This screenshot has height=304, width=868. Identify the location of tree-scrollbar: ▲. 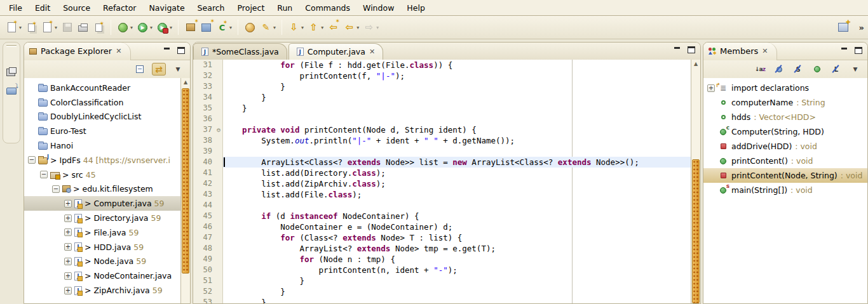
(186, 190).